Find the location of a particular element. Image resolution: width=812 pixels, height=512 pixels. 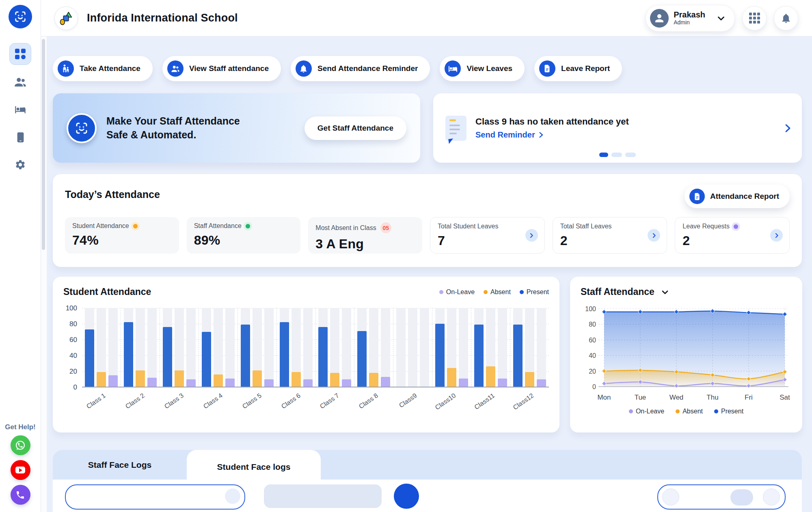

document-icon is located at coordinates (547, 69).